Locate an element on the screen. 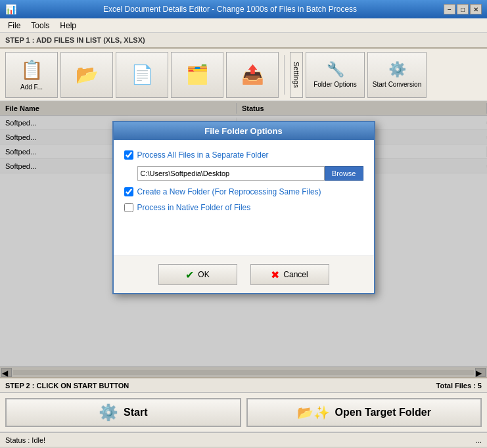 The image size is (487, 448). close-button: ✕ is located at coordinates (476, 9).